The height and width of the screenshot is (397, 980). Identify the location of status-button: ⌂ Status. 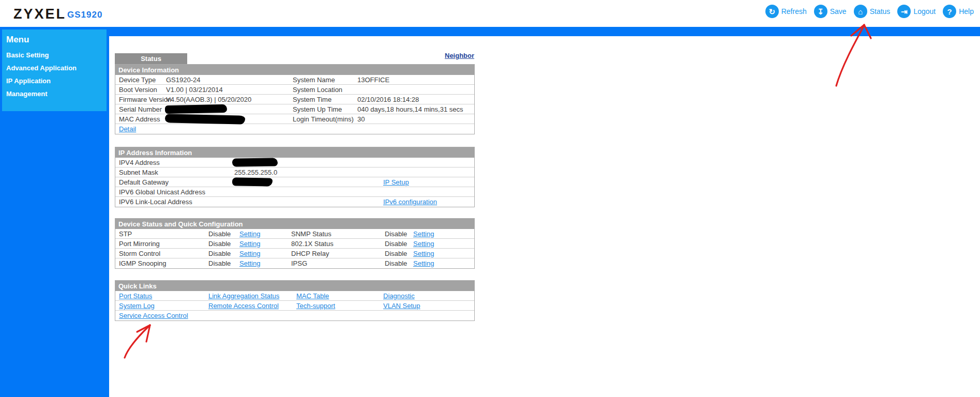
(872, 11).